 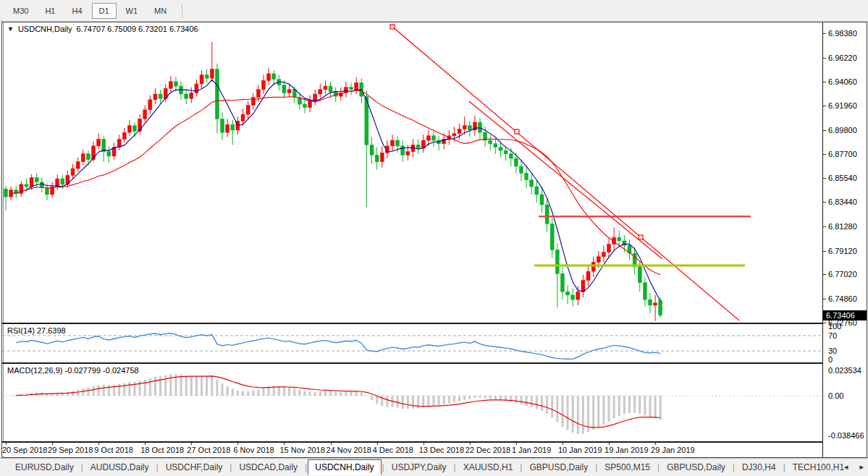 What do you see at coordinates (846, 435) in the screenshot?
I see `indicator-axis-label: -0.038466` at bounding box center [846, 435].